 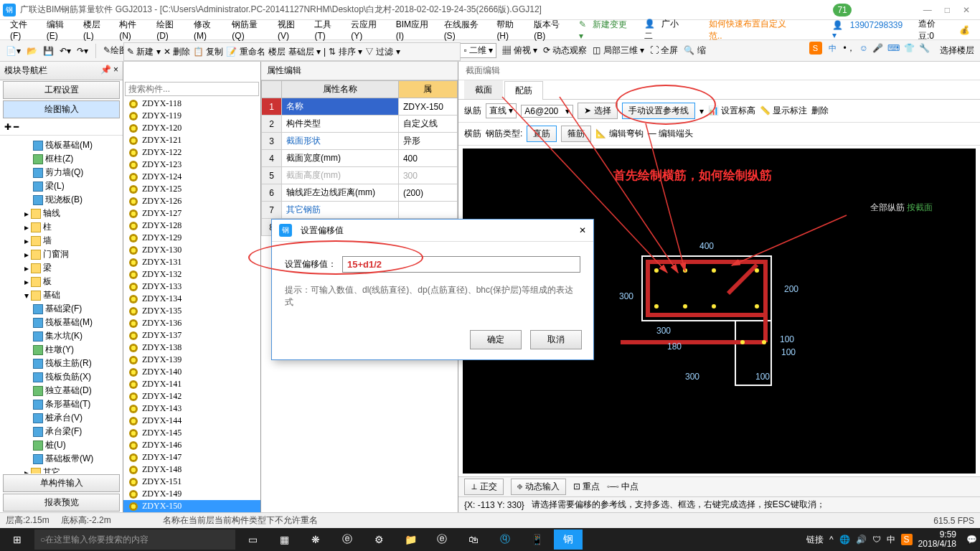 I want to click on menu-online: 在线服务(S), so click(x=466, y=30).